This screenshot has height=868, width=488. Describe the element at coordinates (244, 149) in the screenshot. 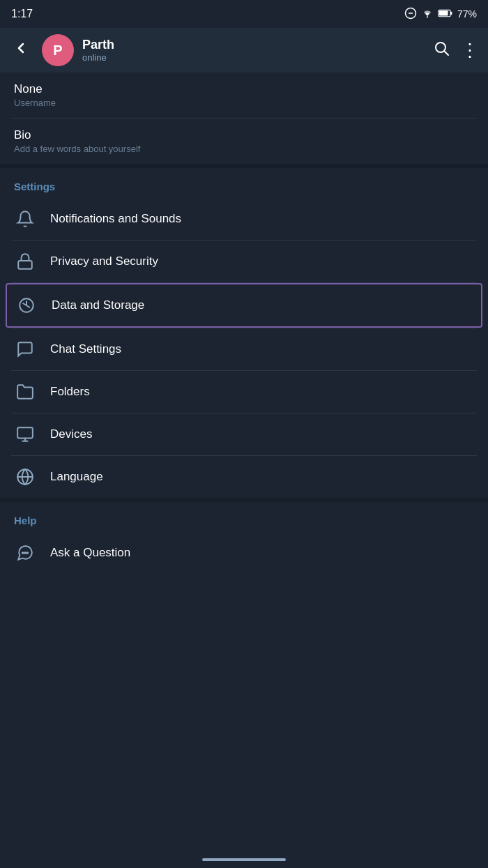

I see `bio-sublabel: Add a few words about yourself` at that location.